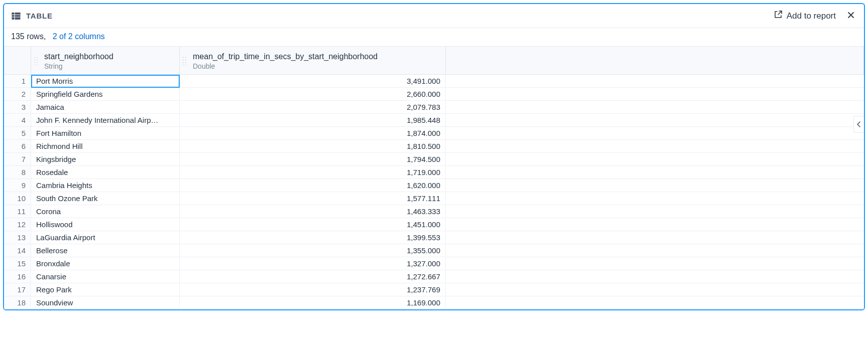 This screenshot has height=349, width=868. What do you see at coordinates (105, 186) in the screenshot?
I see `table-cell: Cambria Heights` at bounding box center [105, 186].